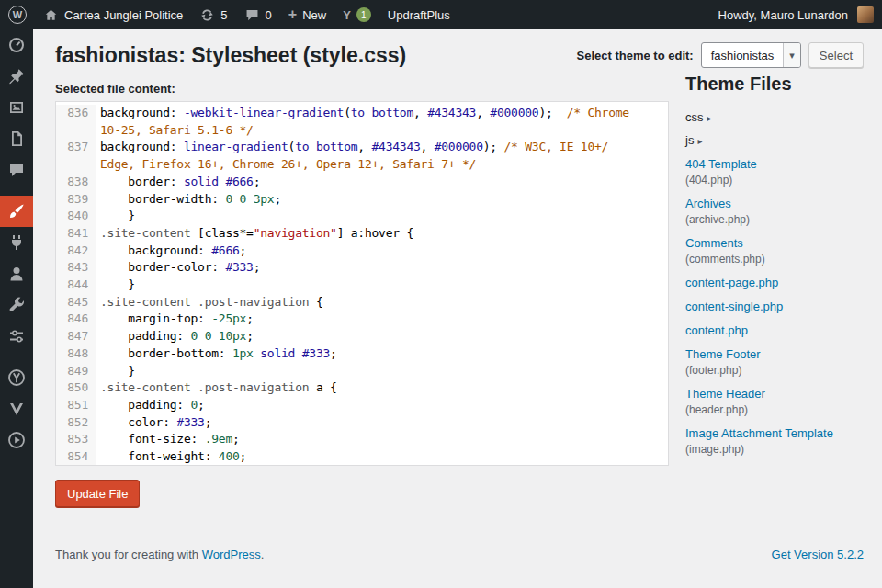 The height and width of the screenshot is (588, 882). Describe the element at coordinates (17, 409) in the screenshot. I see `sidebar-item-updraftplus` at that location.